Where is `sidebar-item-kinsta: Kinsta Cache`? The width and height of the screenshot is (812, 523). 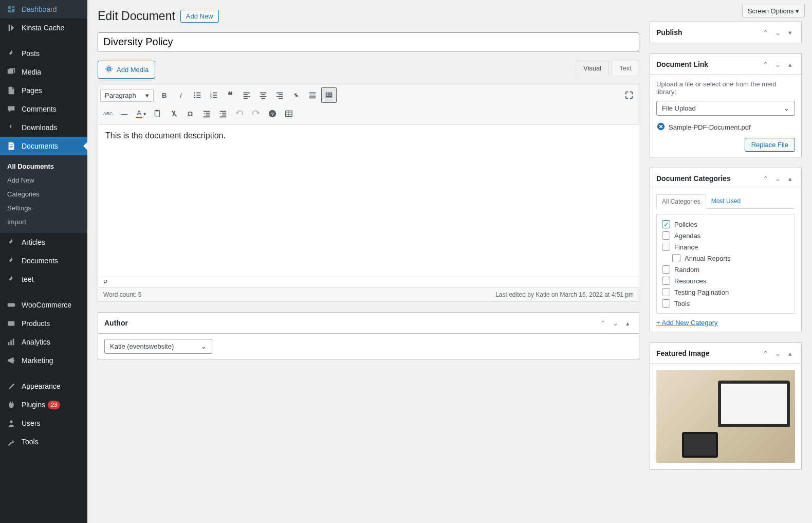
sidebar-item-kinsta: Kinsta Cache is located at coordinates (44, 28).